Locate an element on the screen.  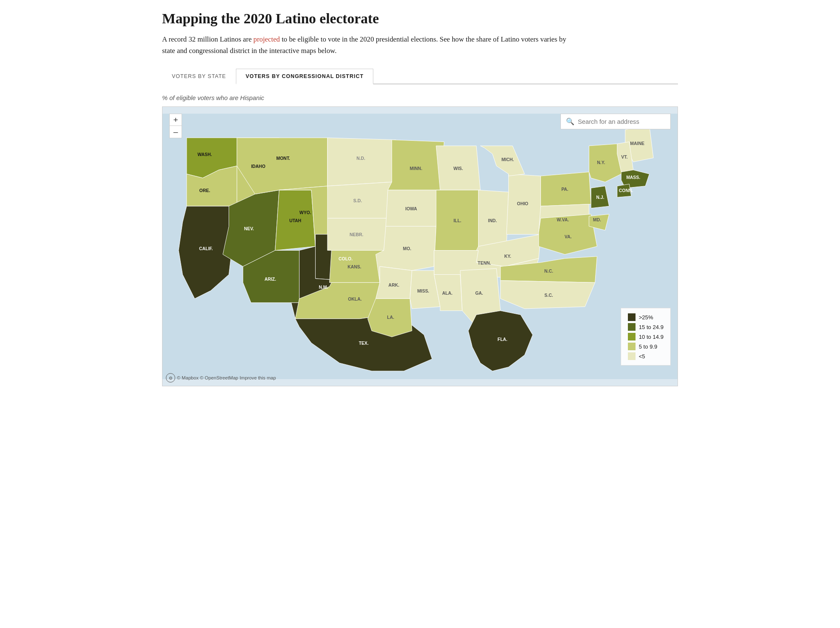
svg-text: ORE. is located at coordinates (205, 191).